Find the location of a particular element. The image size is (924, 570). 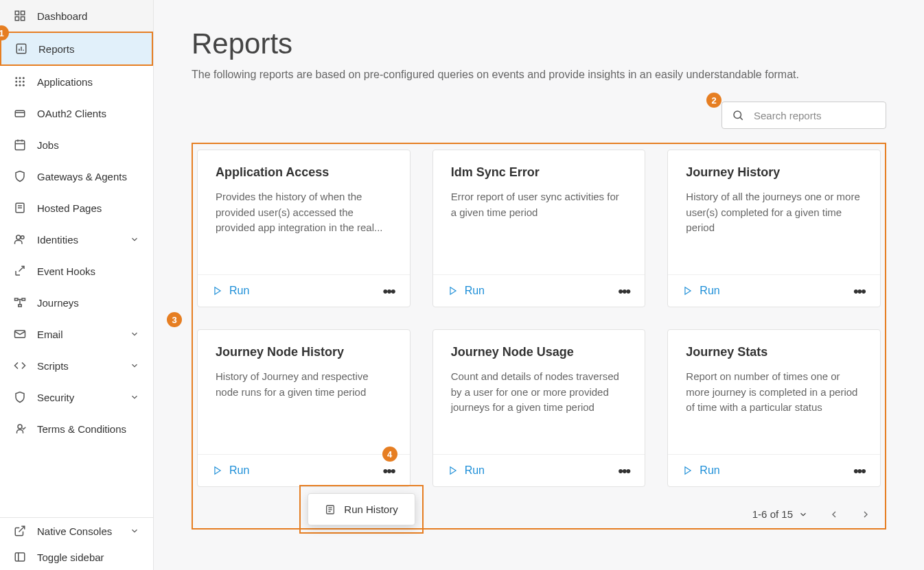

shield-icon is located at coordinates (20, 176).